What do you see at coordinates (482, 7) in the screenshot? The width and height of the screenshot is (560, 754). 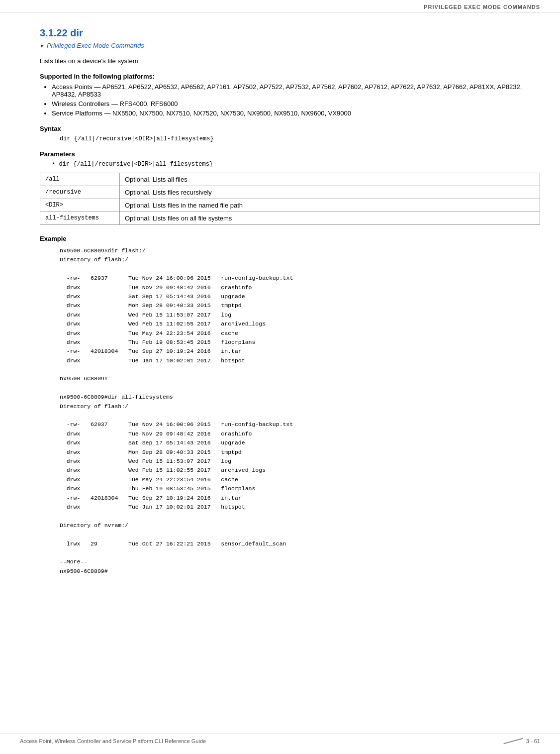 I see `header-title: PRIVILEGED EXEC MODE COMMANDS` at bounding box center [482, 7].